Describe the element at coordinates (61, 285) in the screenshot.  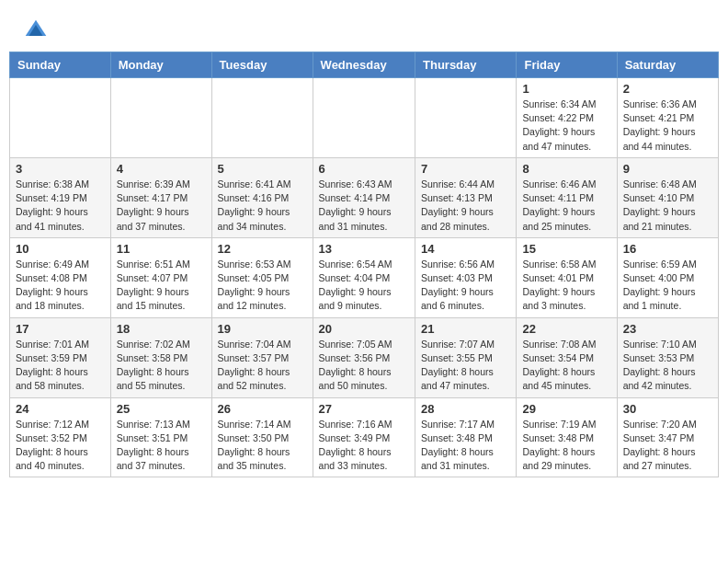
I see `day-info: Sunrise: 6:49 AM Sunset: 4:08 PM Dayligh…` at that location.